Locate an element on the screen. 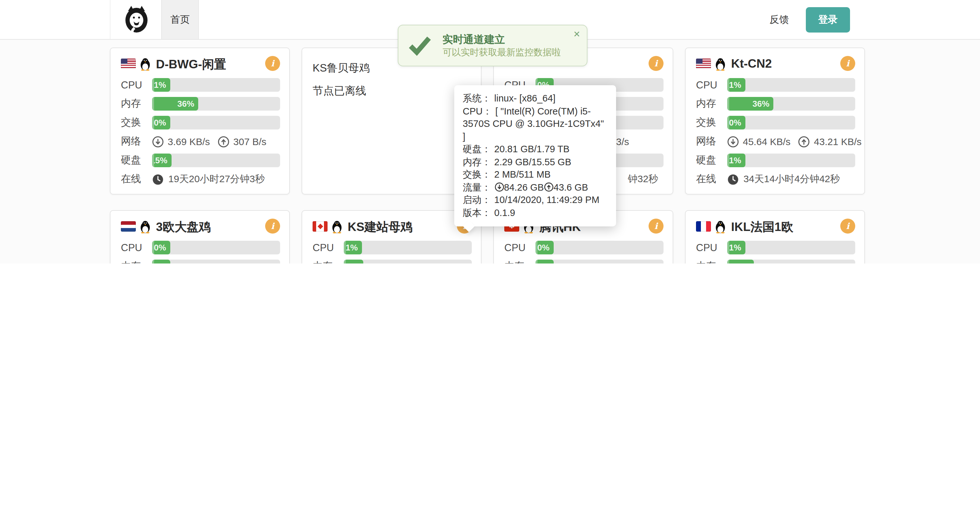 The width and height of the screenshot is (980, 527). memory-bar: 15% is located at coordinates (408, 262).